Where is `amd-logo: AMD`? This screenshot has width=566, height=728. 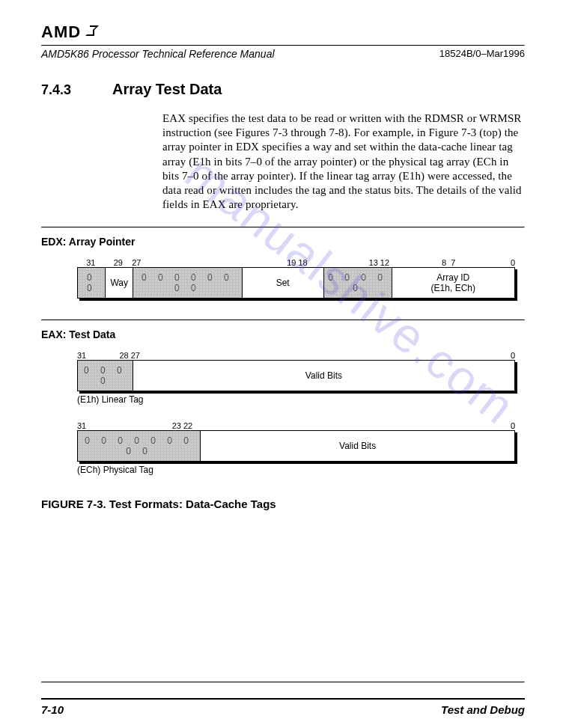
amd-logo: AMD is located at coordinates (283, 32).